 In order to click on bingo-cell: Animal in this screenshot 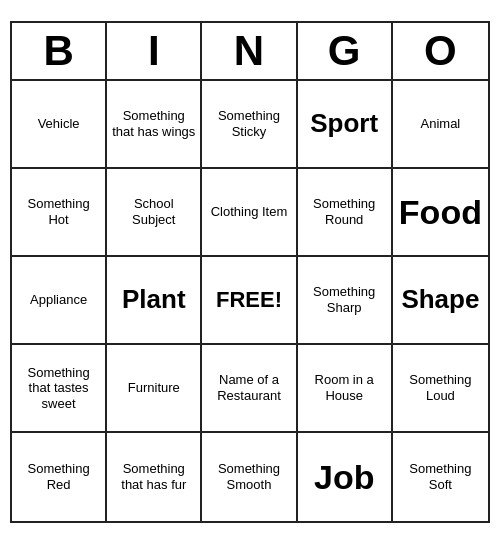, I will do `click(440, 125)`.